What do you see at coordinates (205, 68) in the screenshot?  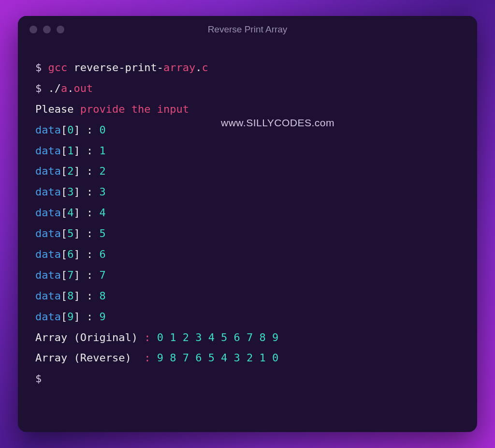 I see `filename-part4: c` at bounding box center [205, 68].